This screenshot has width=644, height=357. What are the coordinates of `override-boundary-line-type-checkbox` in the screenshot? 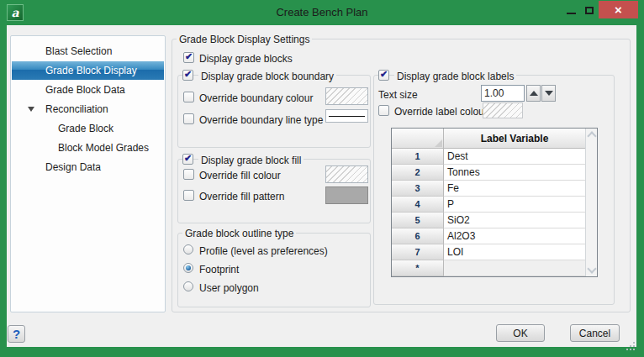 It's located at (188, 119).